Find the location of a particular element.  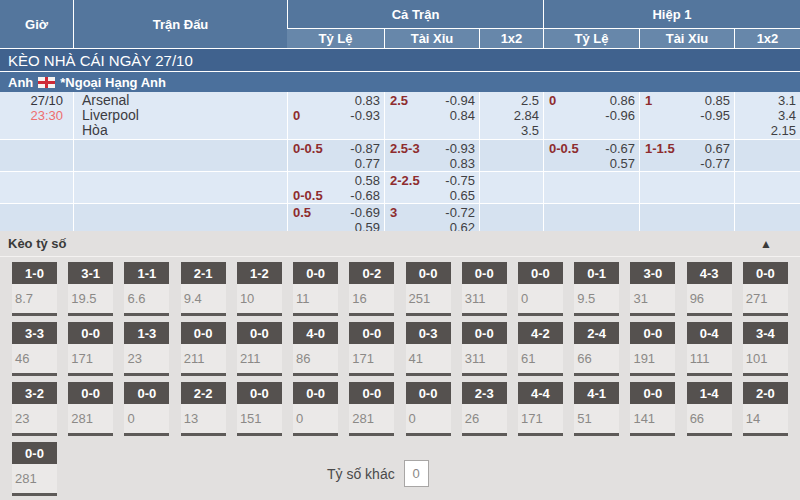

score-odds-cell: 0-216 is located at coordinates (372, 289).